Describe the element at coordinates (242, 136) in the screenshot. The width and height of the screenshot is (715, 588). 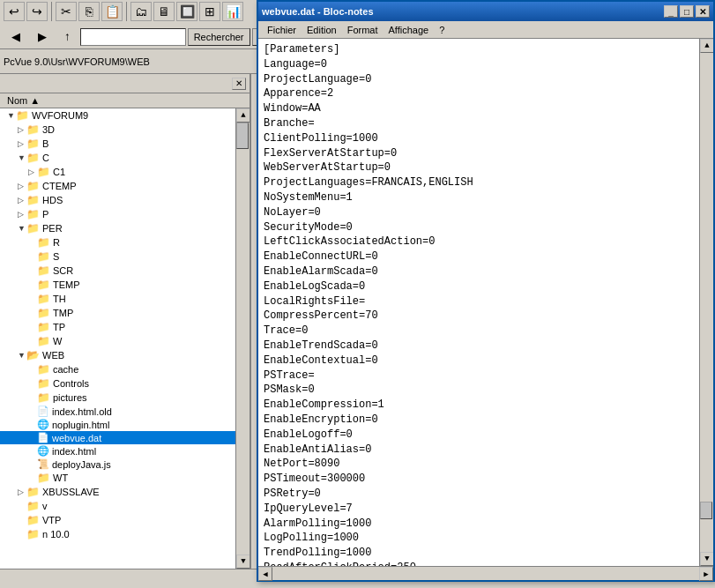
I see `scrollbar-thumb` at that location.